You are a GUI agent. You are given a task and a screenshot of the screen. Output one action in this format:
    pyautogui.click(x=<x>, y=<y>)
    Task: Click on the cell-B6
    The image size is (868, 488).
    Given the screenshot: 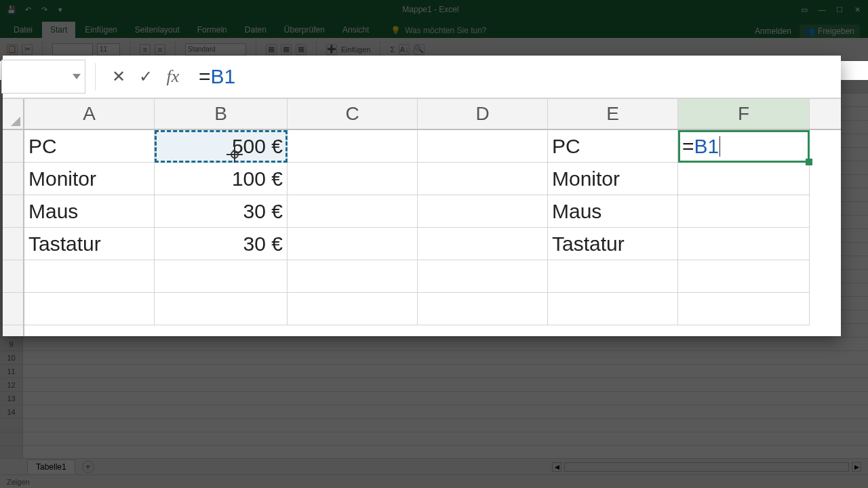 What is the action you would take?
    pyautogui.click(x=221, y=309)
    